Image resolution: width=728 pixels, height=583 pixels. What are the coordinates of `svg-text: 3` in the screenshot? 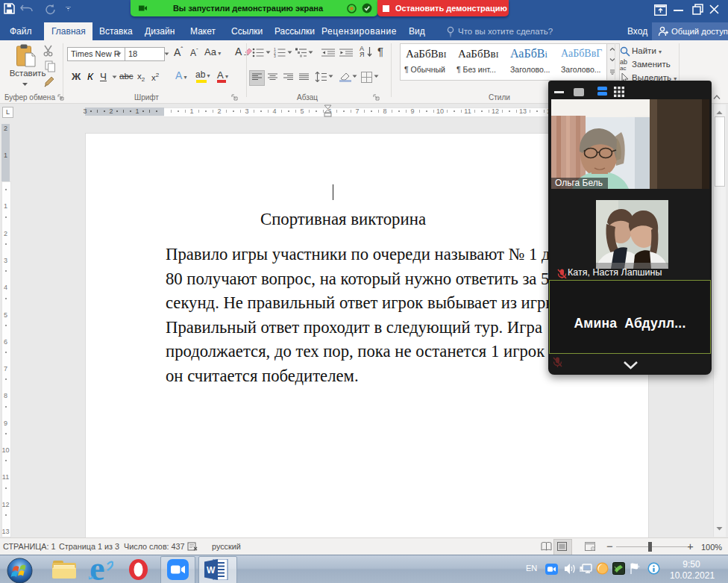 It's located at (274, 55).